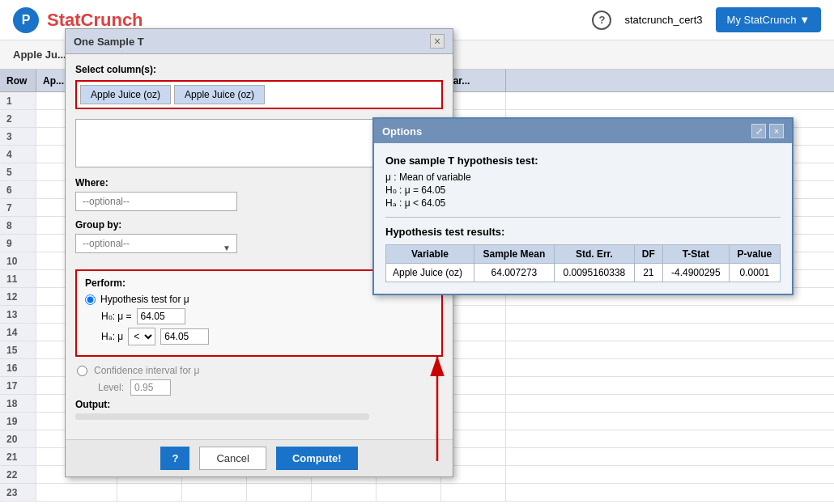  Describe the element at coordinates (402, 131) in the screenshot. I see `options-title: Options` at that location.